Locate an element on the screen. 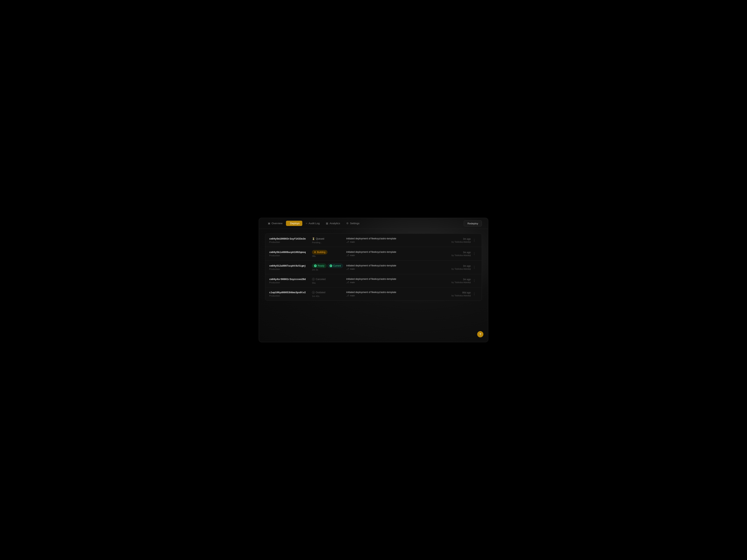  deploy-status-col: ⏳ Queued Pending... is located at coordinates (328, 240).